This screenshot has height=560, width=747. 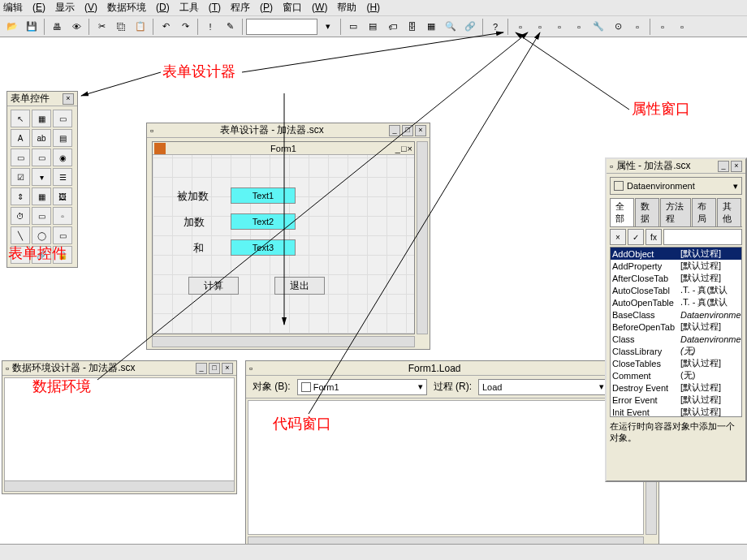 What do you see at coordinates (63, 177) in the screenshot?
I see `listbox-tool: ☰` at bounding box center [63, 177].